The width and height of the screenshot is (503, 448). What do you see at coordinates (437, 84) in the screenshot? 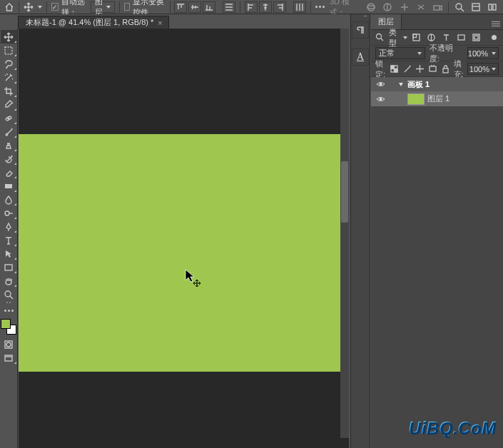
I see `artboard-row: 画板 1` at bounding box center [437, 84].